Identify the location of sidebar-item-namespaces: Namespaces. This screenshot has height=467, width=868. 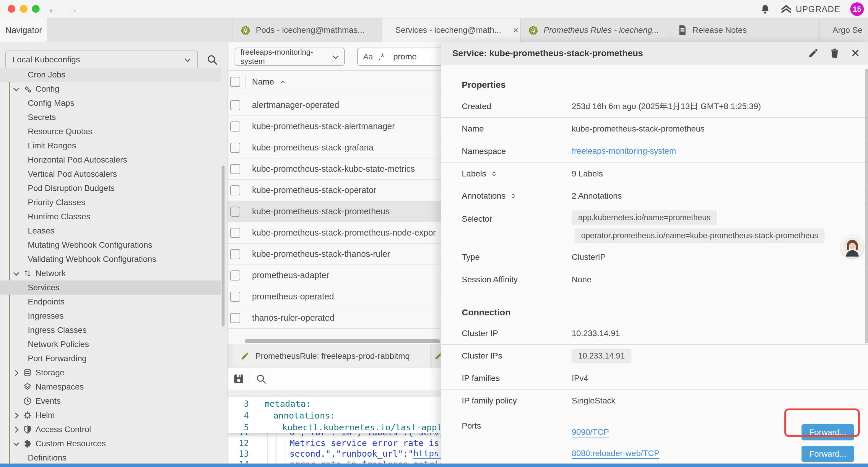
(111, 387).